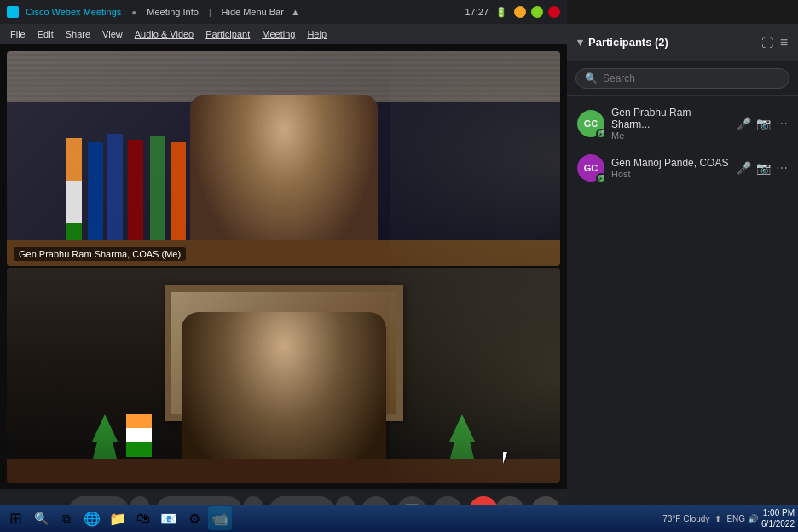 This screenshot has height=532, width=798. I want to click on title-bar-right: 17:27 🔋, so click(512, 12).